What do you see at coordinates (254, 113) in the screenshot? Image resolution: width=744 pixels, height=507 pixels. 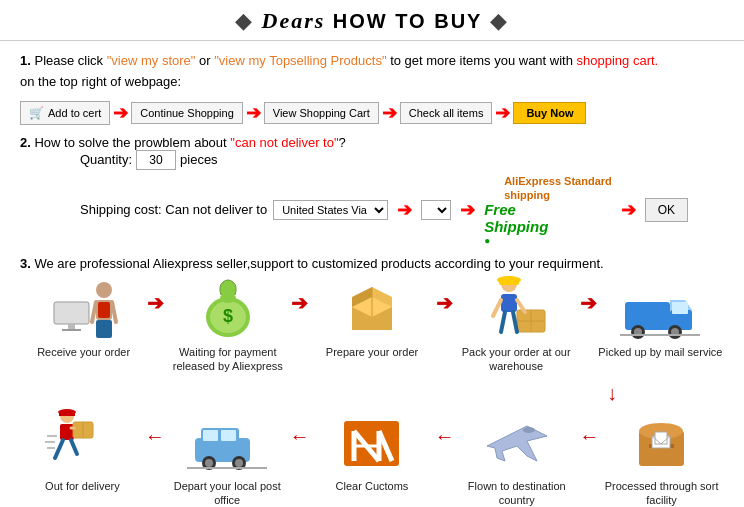 I see `arrow2: ➔` at bounding box center [254, 113].